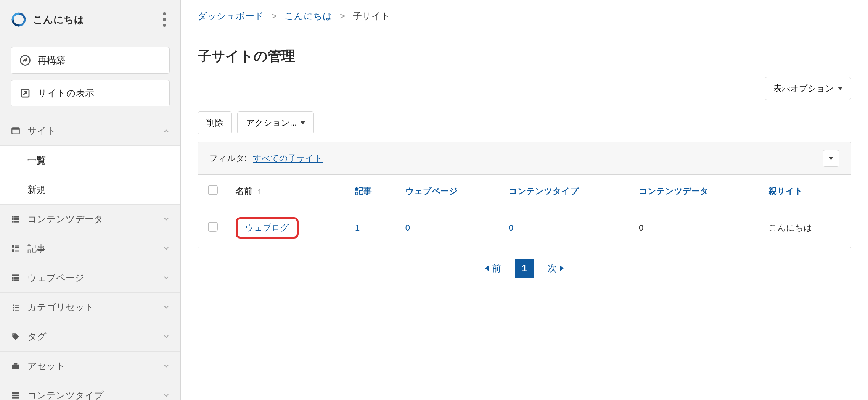  What do you see at coordinates (37, 337) in the screenshot?
I see `nav-tags-label: タグ` at bounding box center [37, 337].